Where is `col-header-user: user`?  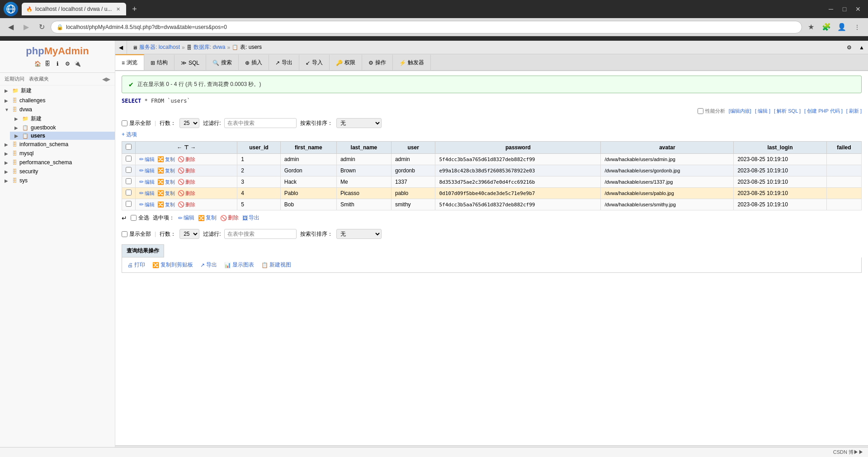 col-header-user: user is located at coordinates (413, 148).